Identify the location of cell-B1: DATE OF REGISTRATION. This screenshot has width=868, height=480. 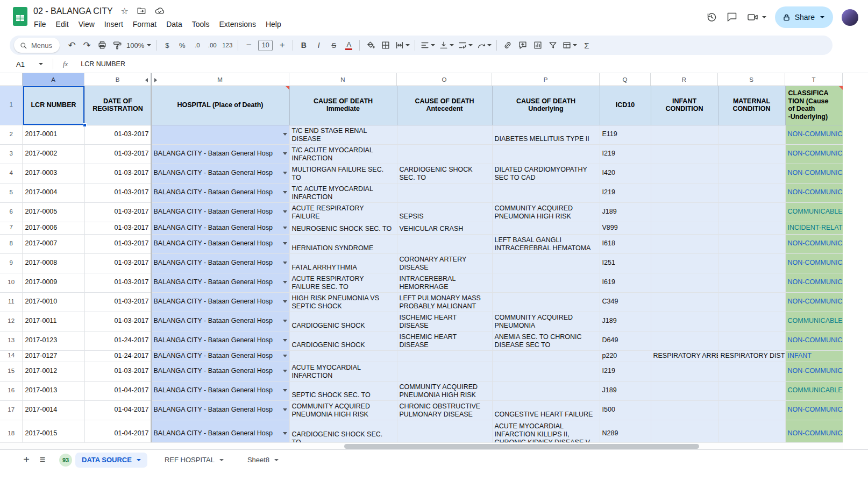
(118, 105).